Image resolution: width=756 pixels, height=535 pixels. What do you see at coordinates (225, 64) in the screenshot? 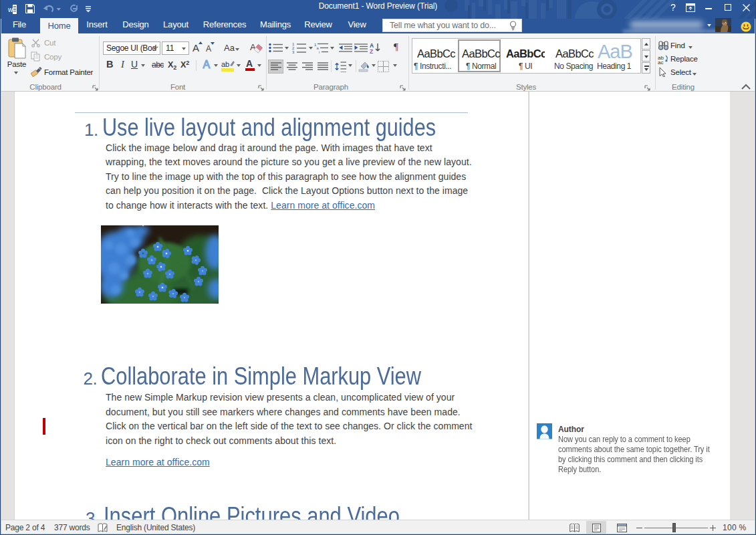
I see `svg-text: ab` at bounding box center [225, 64].